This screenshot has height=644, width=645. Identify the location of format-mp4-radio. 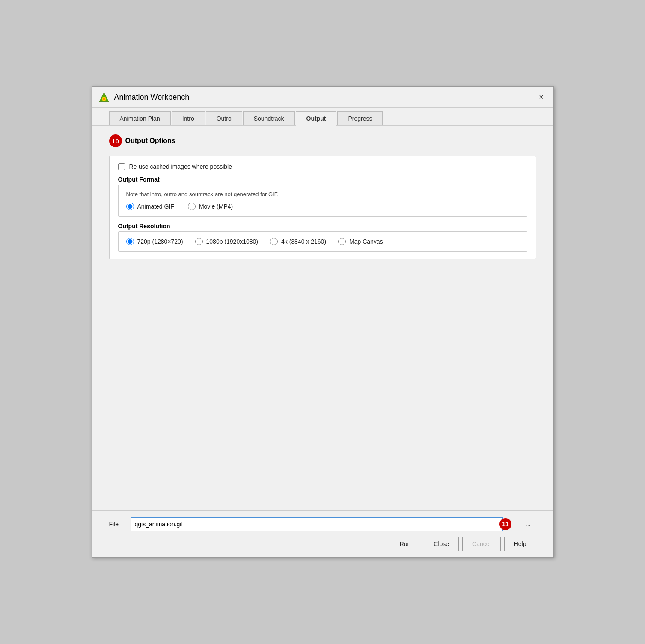
(192, 206).